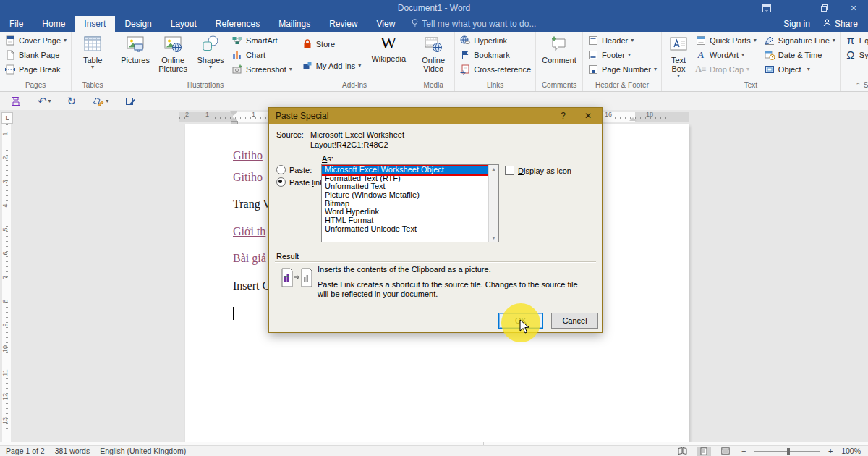 The image size is (868, 456). I want to click on listbox-scrollbar: ▲ ▼, so click(493, 203).